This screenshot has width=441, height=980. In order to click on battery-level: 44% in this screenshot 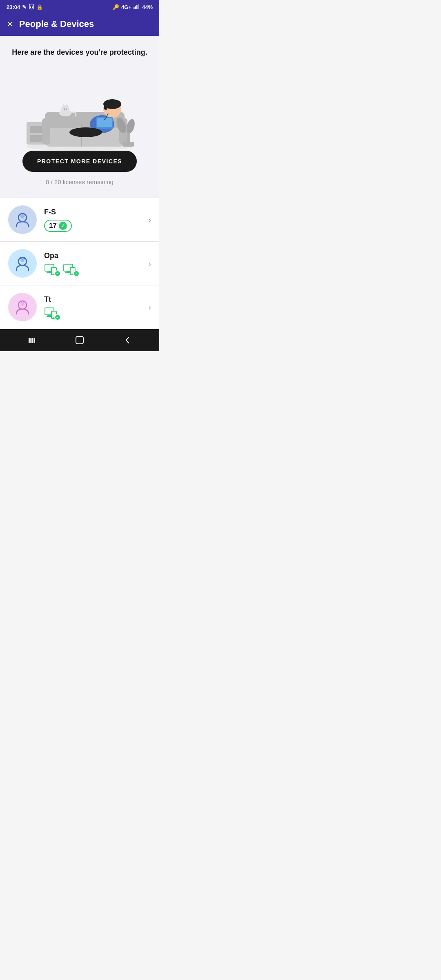, I will do `click(147, 7)`.